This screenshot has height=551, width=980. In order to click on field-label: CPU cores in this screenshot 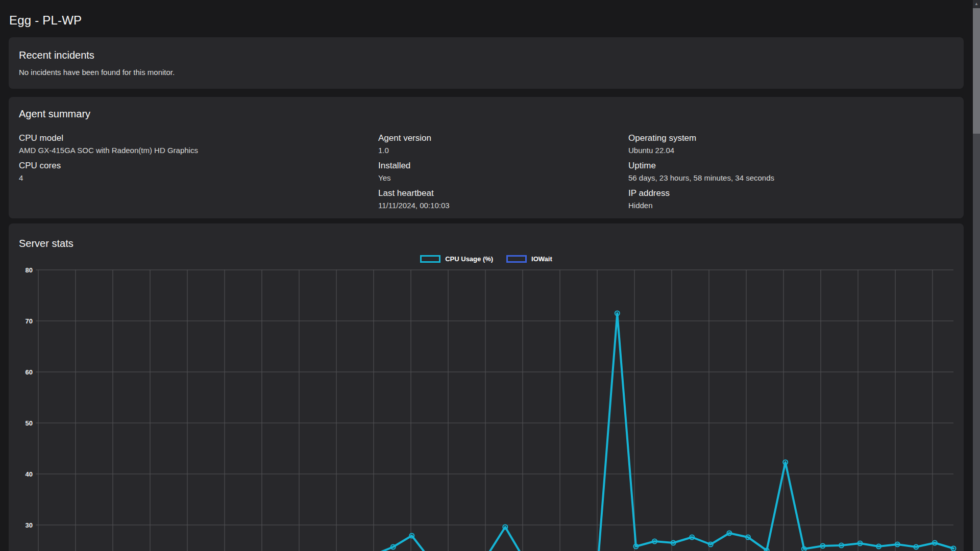, I will do `click(187, 166)`.